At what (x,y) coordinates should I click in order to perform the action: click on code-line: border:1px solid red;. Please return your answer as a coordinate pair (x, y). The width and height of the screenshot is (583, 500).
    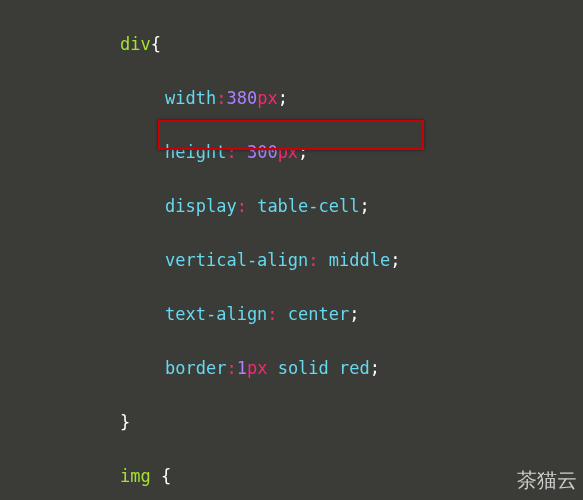
    Looking at the image, I should click on (292, 368).